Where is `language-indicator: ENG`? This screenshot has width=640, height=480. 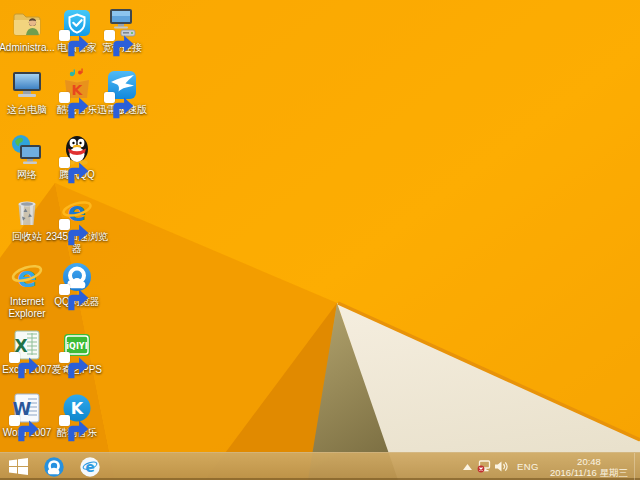 language-indicator: ENG is located at coordinates (528, 466).